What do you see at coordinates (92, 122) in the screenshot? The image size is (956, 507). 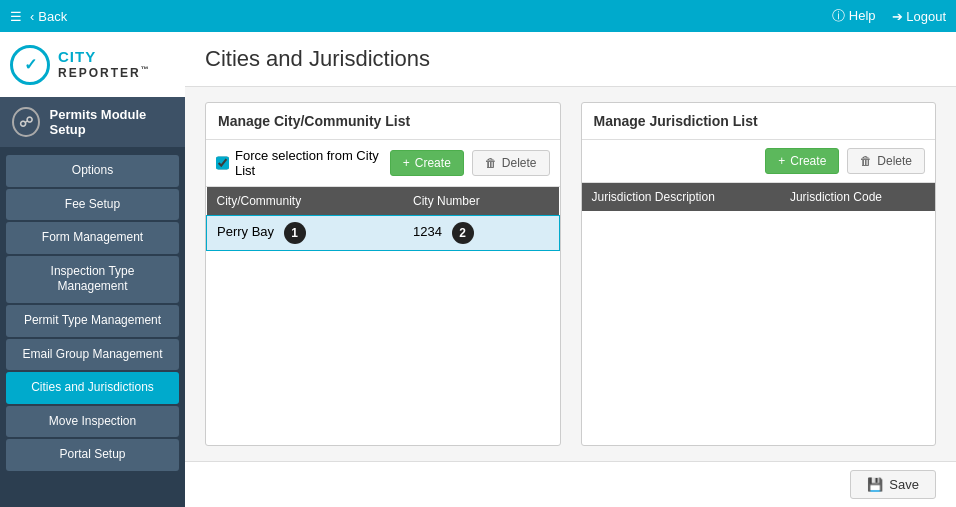 I see `module-label: ☍ Permits Module Setup` at bounding box center [92, 122].